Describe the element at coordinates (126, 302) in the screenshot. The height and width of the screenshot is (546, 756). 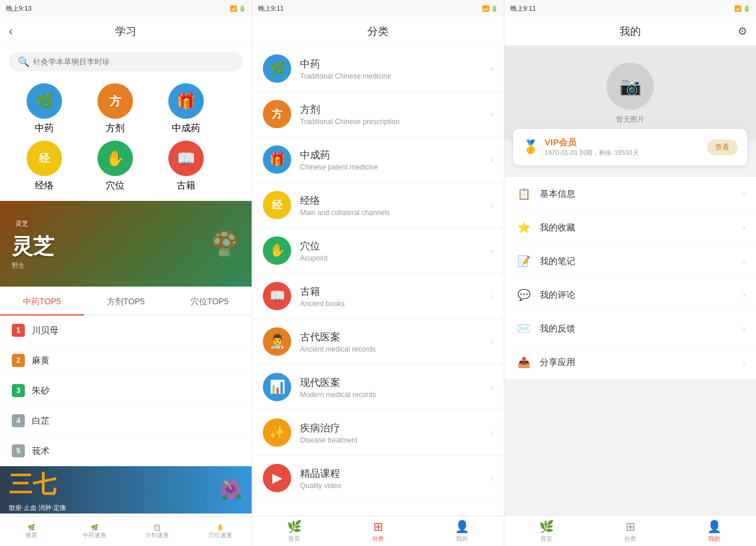
I see `tab-fangji-top5: 方剂TOP5` at that location.